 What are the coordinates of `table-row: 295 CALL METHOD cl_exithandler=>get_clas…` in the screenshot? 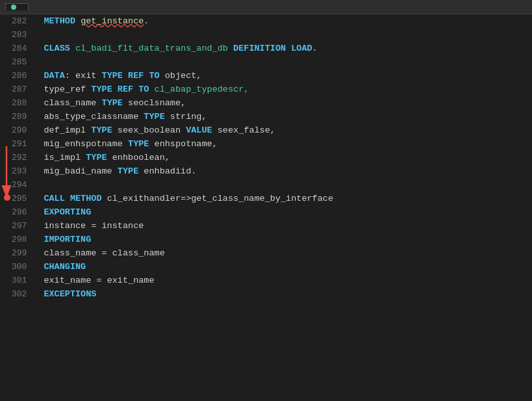 It's located at (266, 199).